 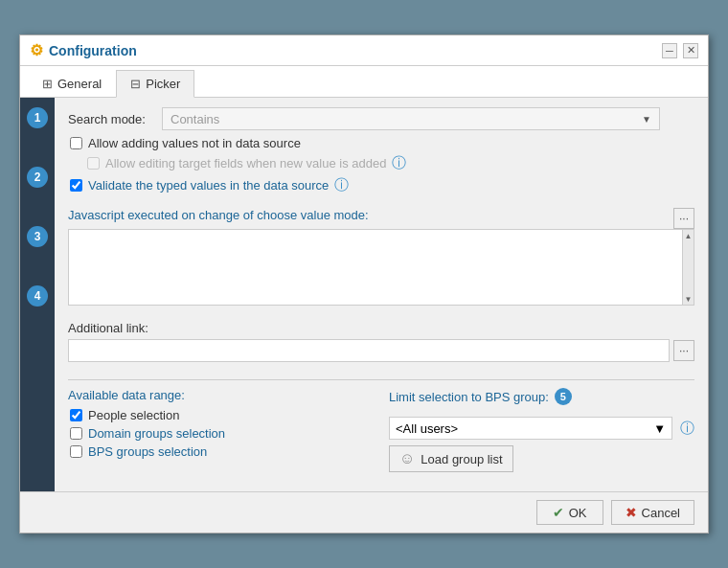 I want to click on validate-row: Validate the typed values in the data so…, so click(x=382, y=186).